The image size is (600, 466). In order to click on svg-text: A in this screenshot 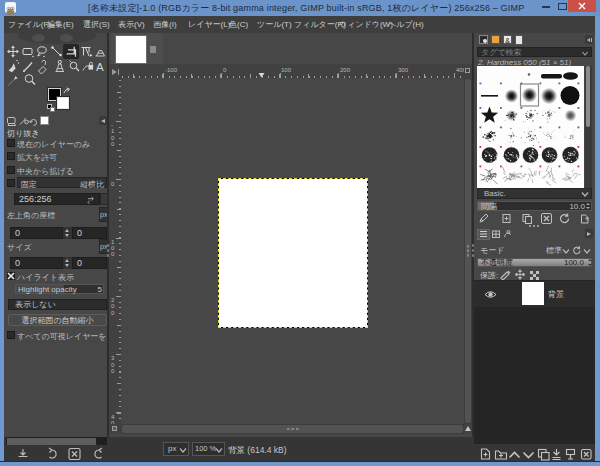, I will do `click(100, 67)`.